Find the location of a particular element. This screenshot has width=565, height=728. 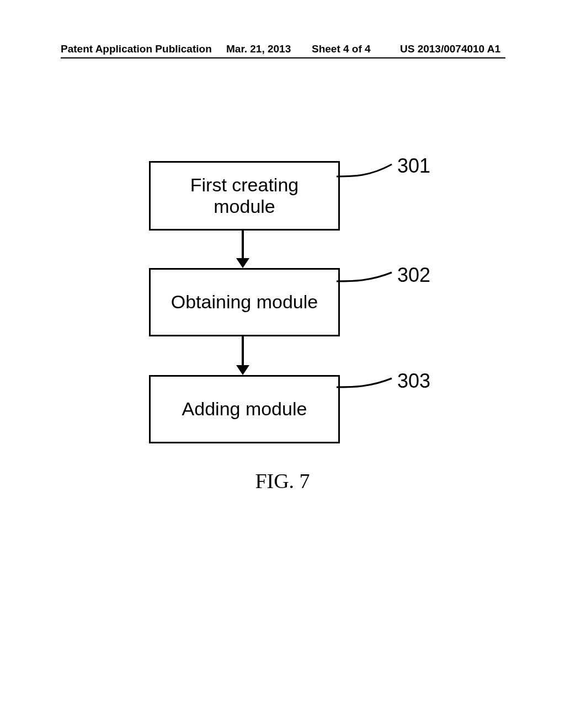

header-sheet: Sheet 4 of 4 is located at coordinates (341, 49).